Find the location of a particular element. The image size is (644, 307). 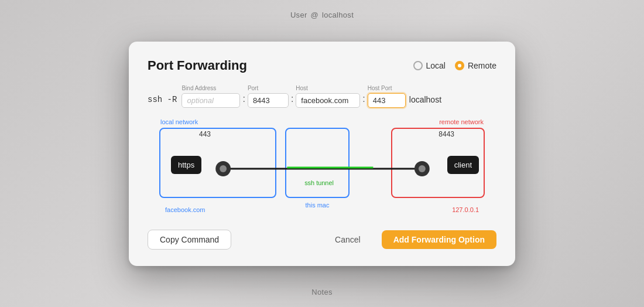

radio-local-circle is located at coordinates (418, 66).